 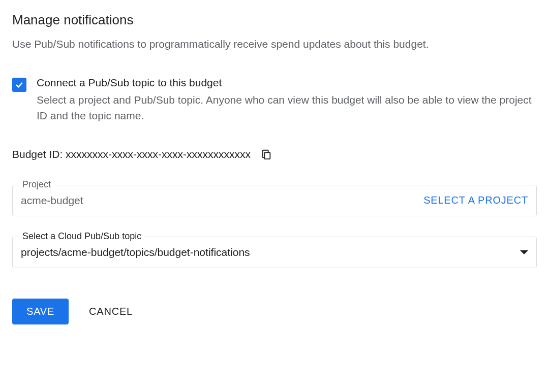 What do you see at coordinates (274, 101) in the screenshot?
I see `pubsub-checkbox-row: Connect a Pub/Sub topic to this budget S…` at bounding box center [274, 101].